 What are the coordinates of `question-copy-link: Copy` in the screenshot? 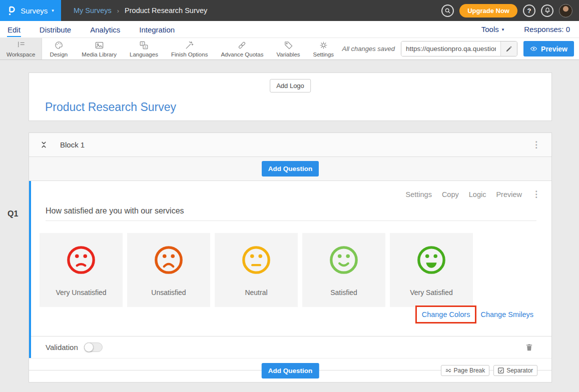 It's located at (450, 194).